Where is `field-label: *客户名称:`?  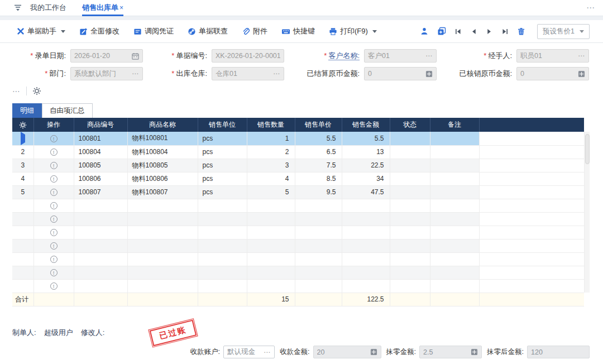
field-label: *客户名称: is located at coordinates (329, 56).